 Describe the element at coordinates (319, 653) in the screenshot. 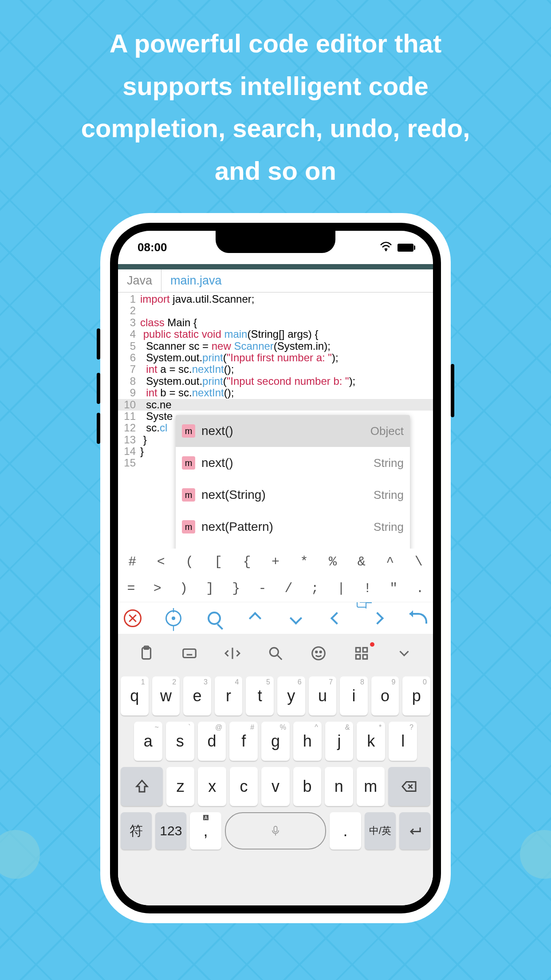

I see `emoji-button` at that location.